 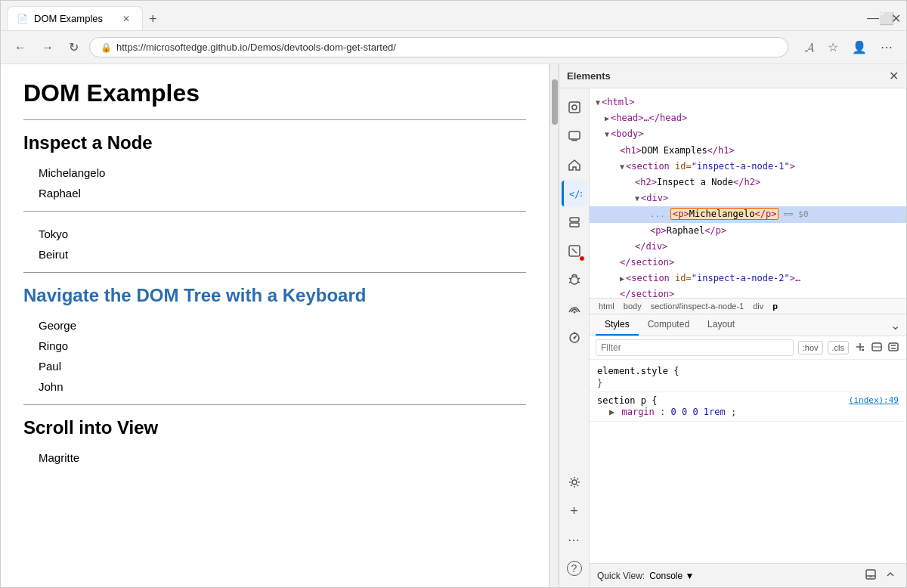 What do you see at coordinates (283, 356) in the screenshot?
I see `beatles-items: George Ringo Paul John` at bounding box center [283, 356].